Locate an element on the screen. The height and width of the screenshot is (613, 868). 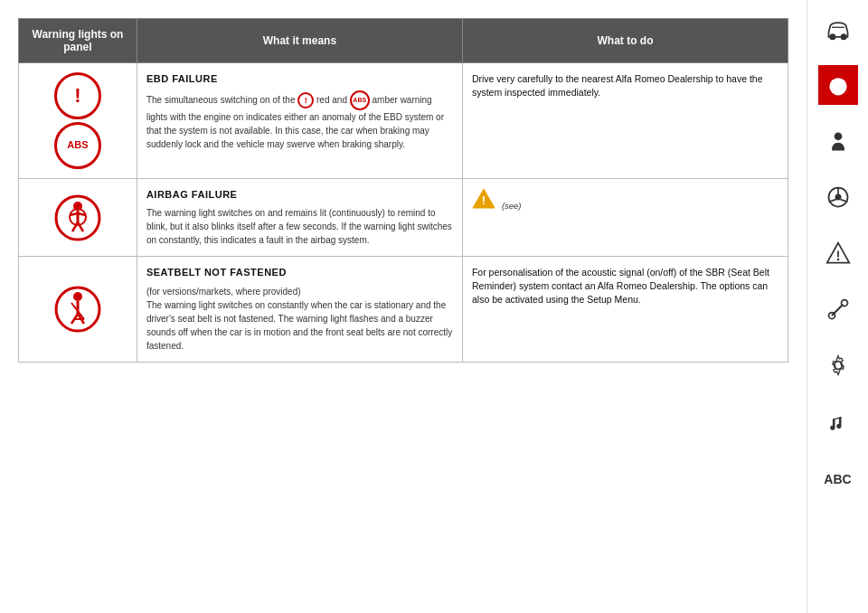
abs-circle-icon: ABS is located at coordinates (78, 146).